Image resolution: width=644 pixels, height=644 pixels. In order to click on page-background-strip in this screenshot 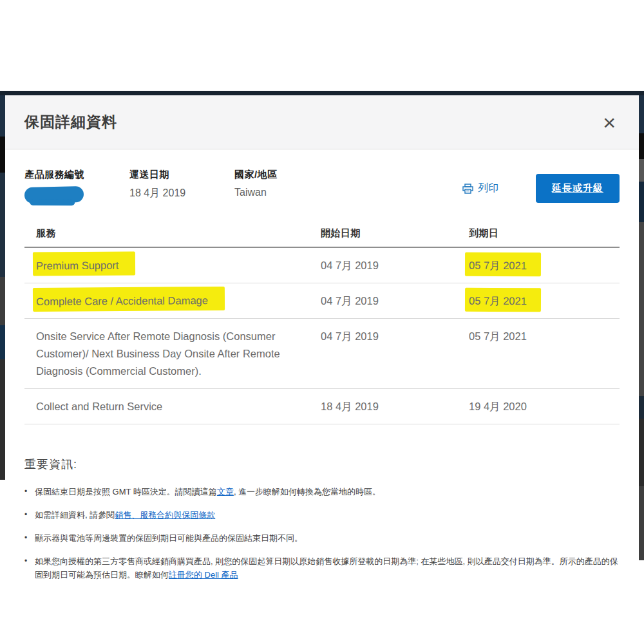, I will do `click(322, 93)`.